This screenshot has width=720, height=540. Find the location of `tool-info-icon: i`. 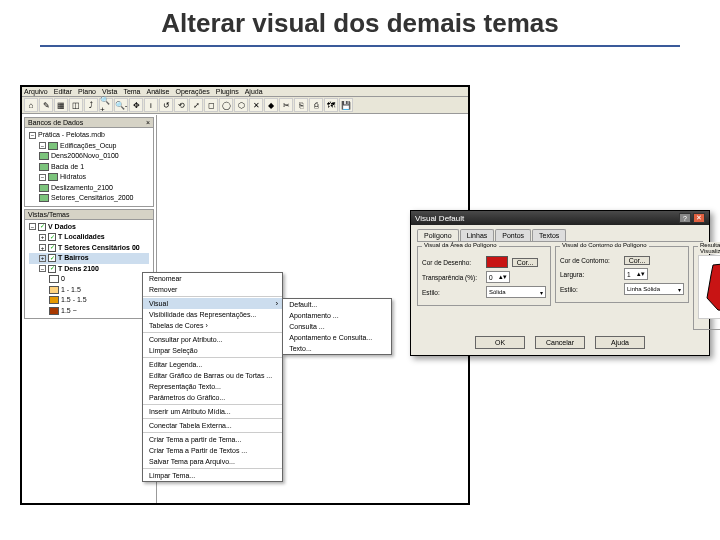

tool-info-icon: i is located at coordinates (151, 105).